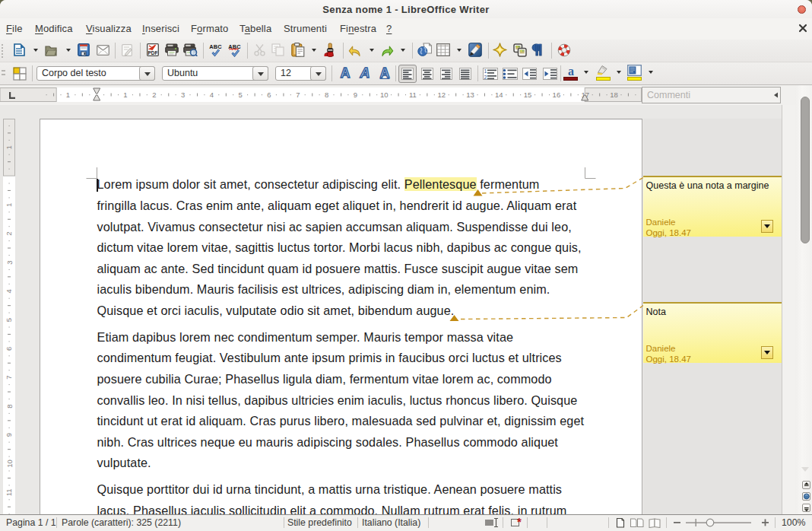  What do you see at coordinates (669, 95) in the screenshot?
I see `svg-text: Commenti` at bounding box center [669, 95].